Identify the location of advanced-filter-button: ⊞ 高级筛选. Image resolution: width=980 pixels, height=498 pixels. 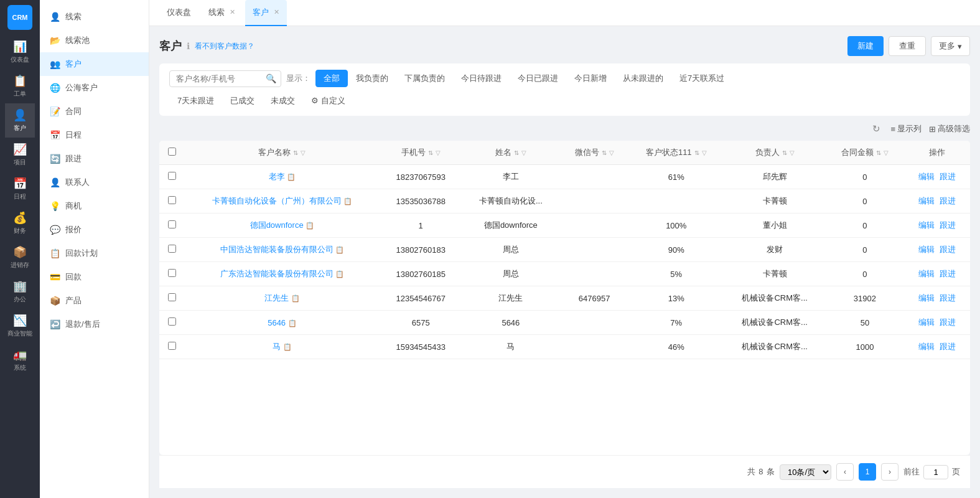
(950, 129).